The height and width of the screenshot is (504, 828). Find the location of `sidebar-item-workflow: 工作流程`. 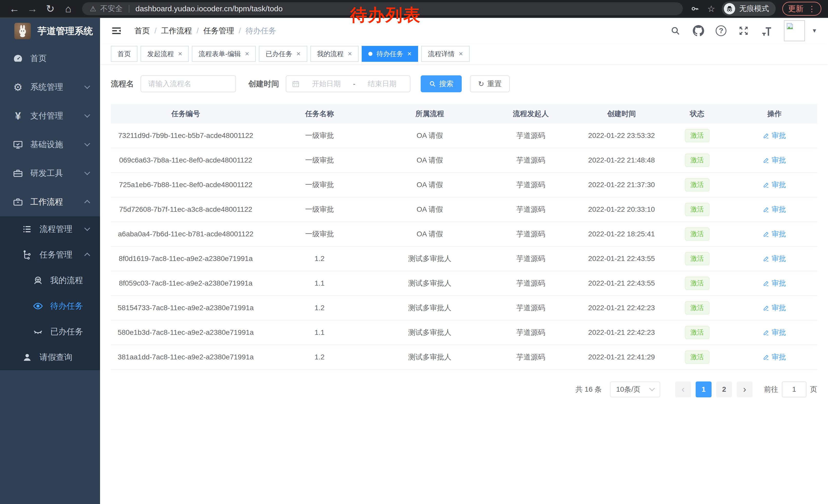

sidebar-item-workflow: 工作流程 is located at coordinates (50, 202).